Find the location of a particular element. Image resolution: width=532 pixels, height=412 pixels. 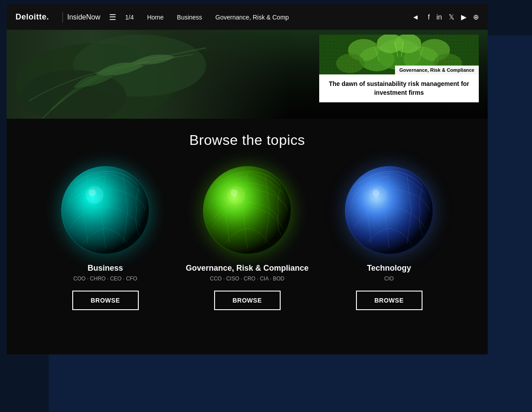

grc-browse-button: Browse is located at coordinates (247, 300).